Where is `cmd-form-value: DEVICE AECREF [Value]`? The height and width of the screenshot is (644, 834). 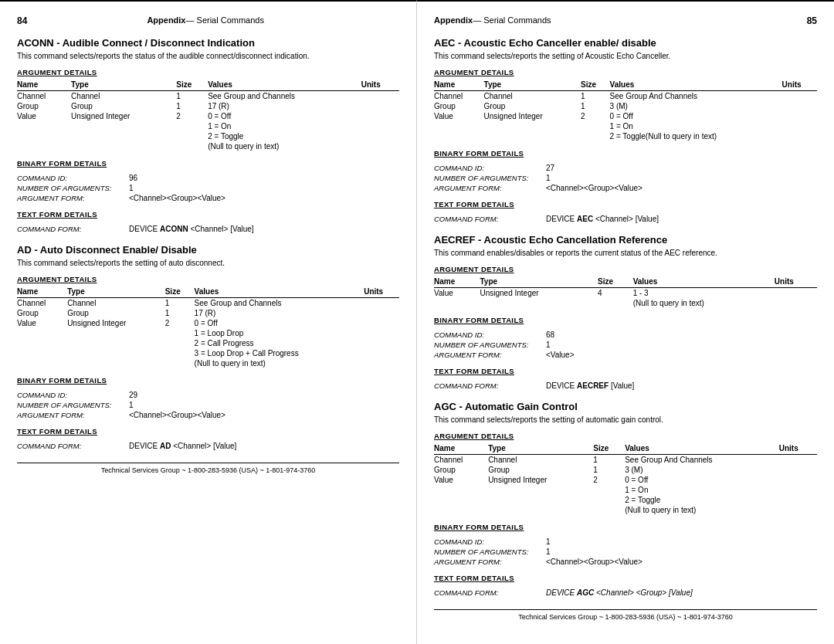 cmd-form-value: DEVICE AECREF [Value] is located at coordinates (590, 386).